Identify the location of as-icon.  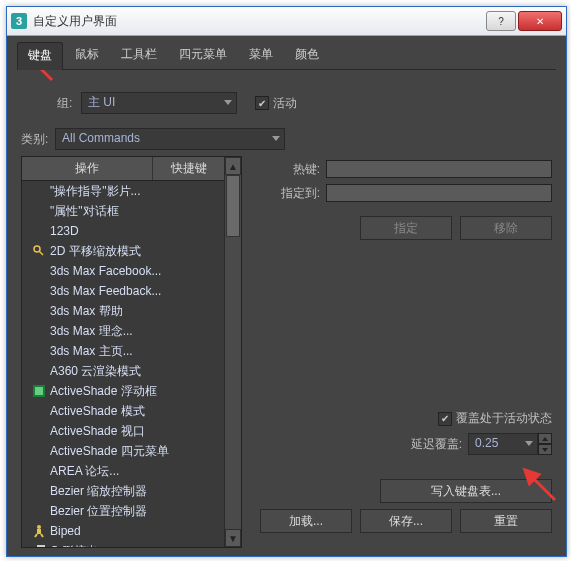
(39, 391).